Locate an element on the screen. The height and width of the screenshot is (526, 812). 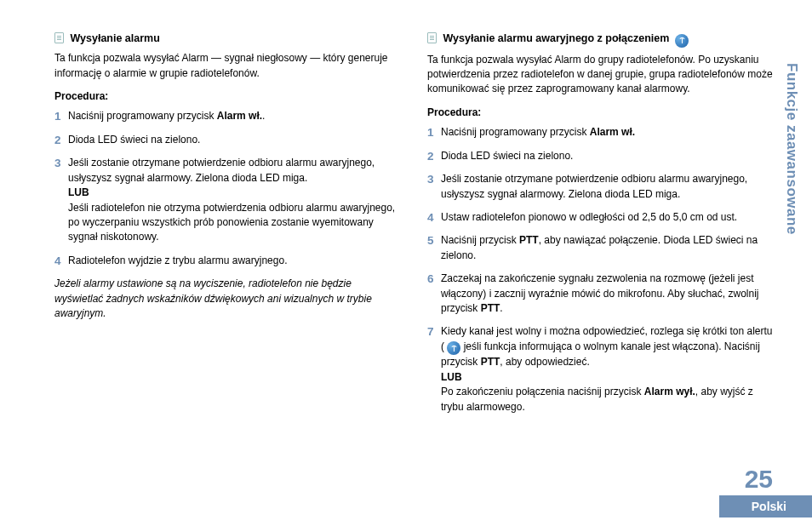
step-body: Radiotelefon wyjdzie z trybu alarmu awar… is located at coordinates (234, 261).